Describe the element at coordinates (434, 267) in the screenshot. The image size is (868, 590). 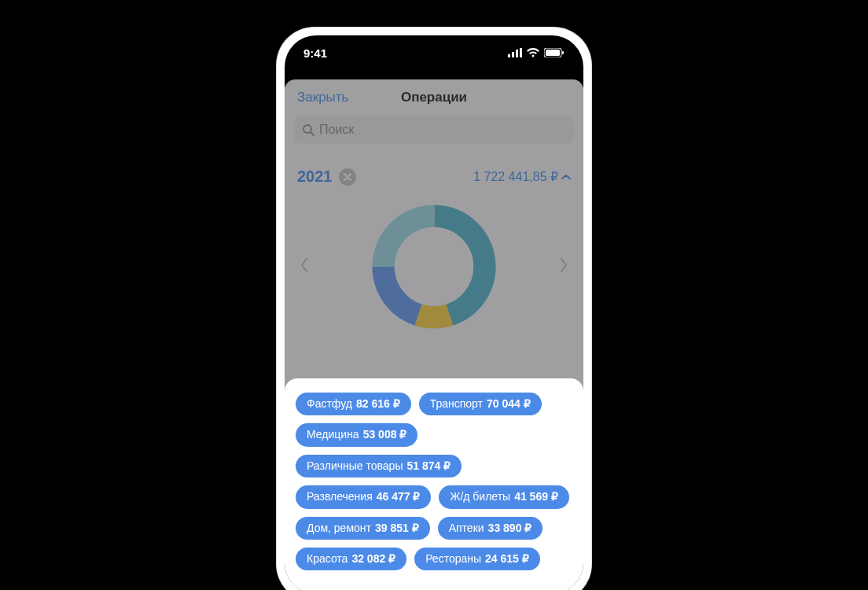
I see `spending-donut-chart` at that location.